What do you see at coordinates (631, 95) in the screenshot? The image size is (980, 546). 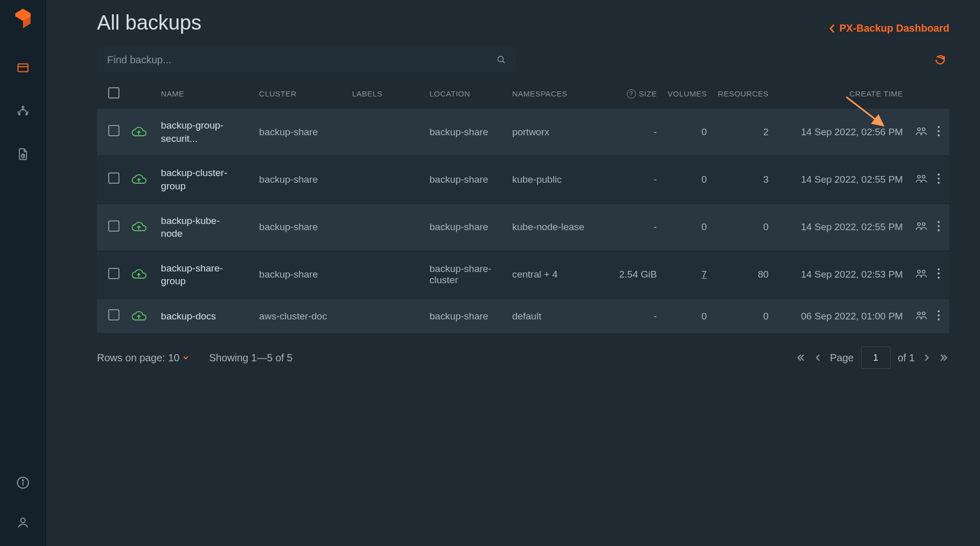 I see `col-size: ? Size` at bounding box center [631, 95].